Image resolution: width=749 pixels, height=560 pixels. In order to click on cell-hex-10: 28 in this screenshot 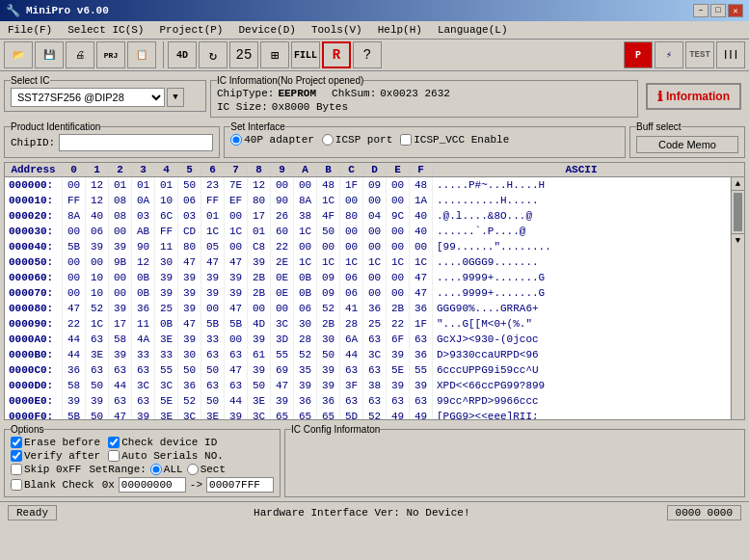, I will do `click(306, 339)`.